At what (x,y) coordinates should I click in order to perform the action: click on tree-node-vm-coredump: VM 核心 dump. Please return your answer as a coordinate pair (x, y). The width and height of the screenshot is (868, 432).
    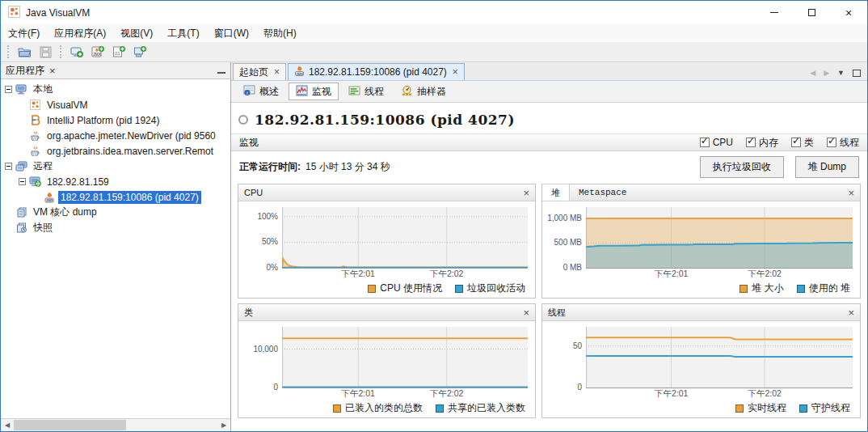
    Looking at the image, I should click on (116, 212).